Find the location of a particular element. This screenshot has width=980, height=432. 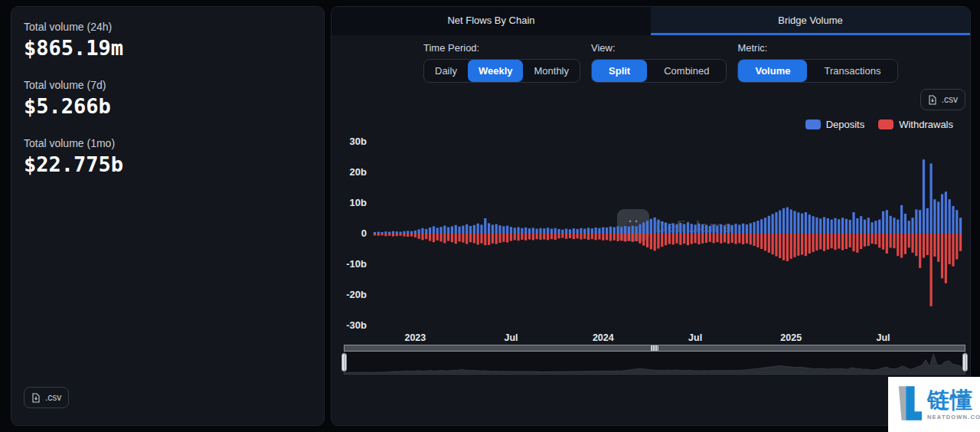

y-tick: 0 is located at coordinates (349, 233).